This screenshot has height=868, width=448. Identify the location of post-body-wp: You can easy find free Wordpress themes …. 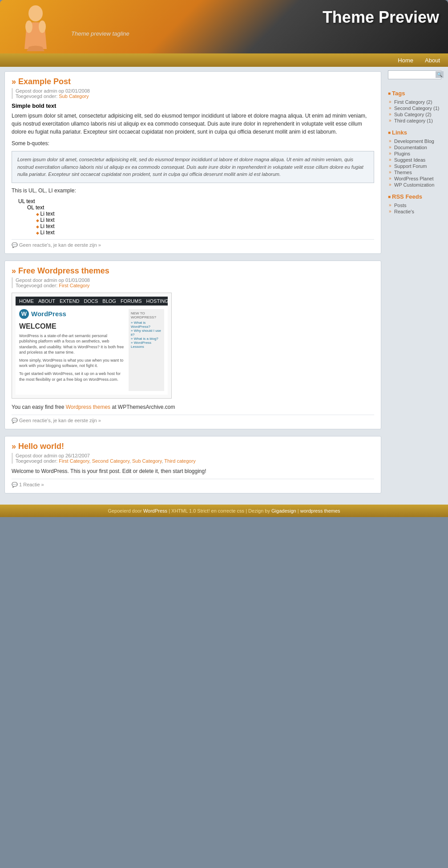
(193, 407).